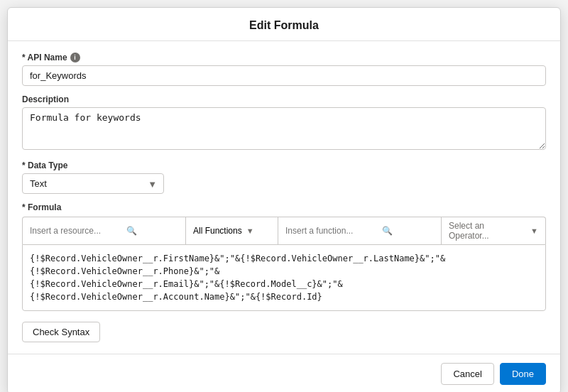 This screenshot has width=568, height=392. I want to click on formula-toolbar: 🔍 All Functions ▼ 🔍 Select an Operator..…, so click(284, 230).